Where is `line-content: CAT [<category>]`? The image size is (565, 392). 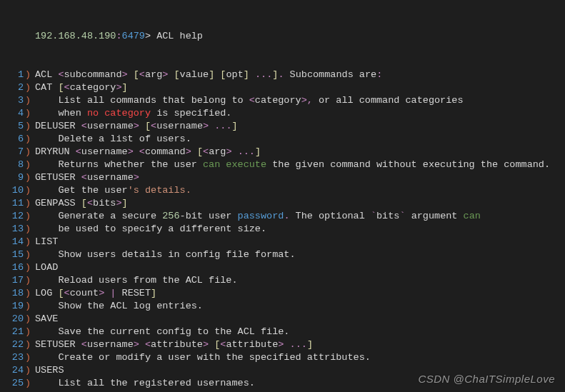 line-content: CAT [<category>] is located at coordinates (80, 88).